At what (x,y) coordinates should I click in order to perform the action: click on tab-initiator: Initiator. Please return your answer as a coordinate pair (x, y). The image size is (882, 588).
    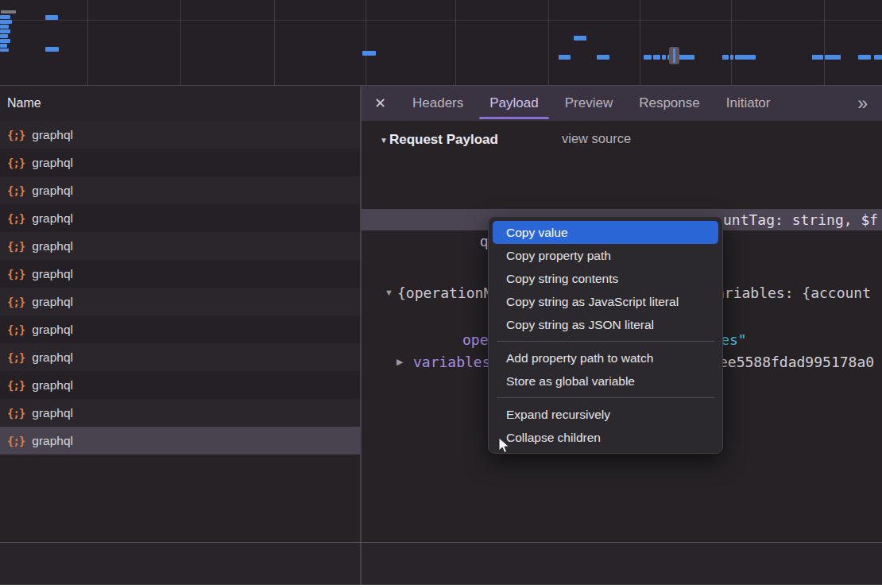
    Looking at the image, I should click on (749, 103).